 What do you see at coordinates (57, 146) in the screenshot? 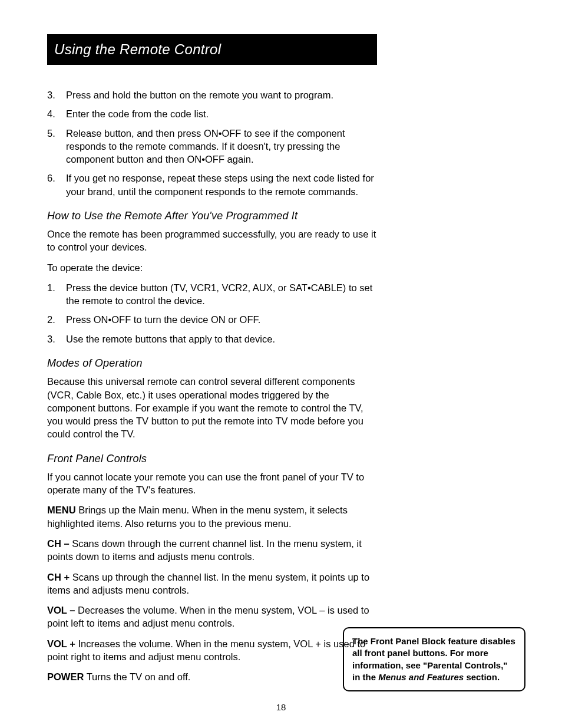
I see `step-number: 5.` at bounding box center [57, 146].